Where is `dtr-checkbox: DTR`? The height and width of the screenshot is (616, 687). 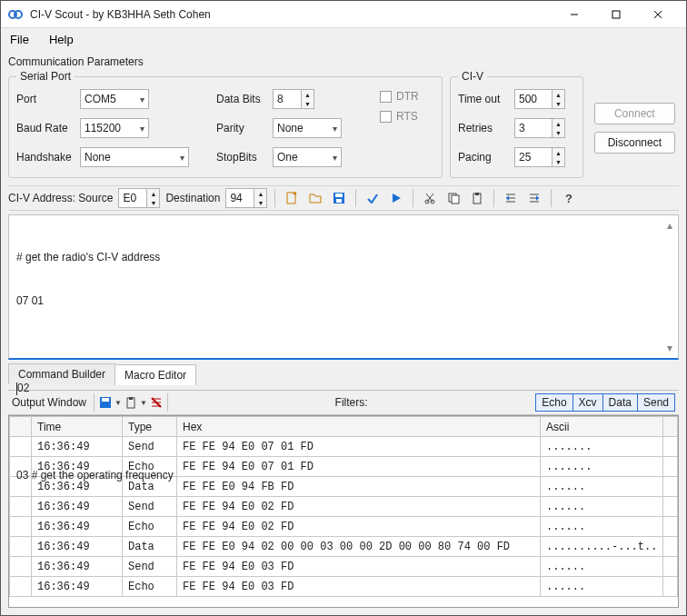
dtr-checkbox: DTR is located at coordinates (407, 96).